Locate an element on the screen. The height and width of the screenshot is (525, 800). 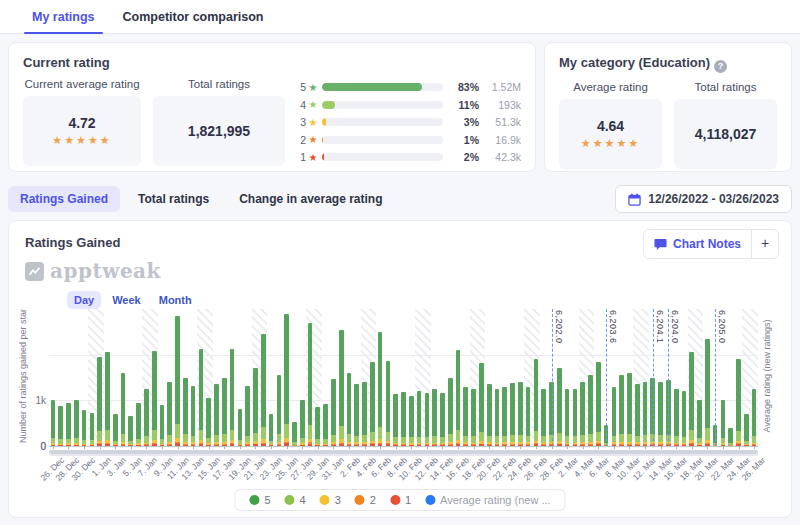
granularity-week: Week is located at coordinates (126, 300).